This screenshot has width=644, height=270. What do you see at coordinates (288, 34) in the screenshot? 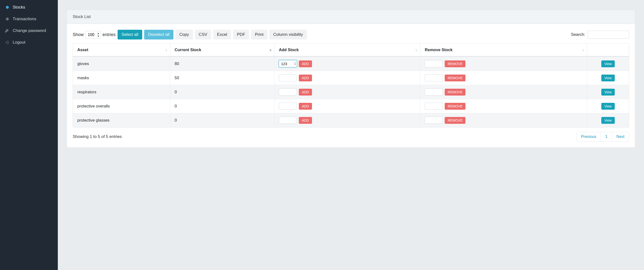
I see `column-visibility-button: Column visibility` at bounding box center [288, 34].